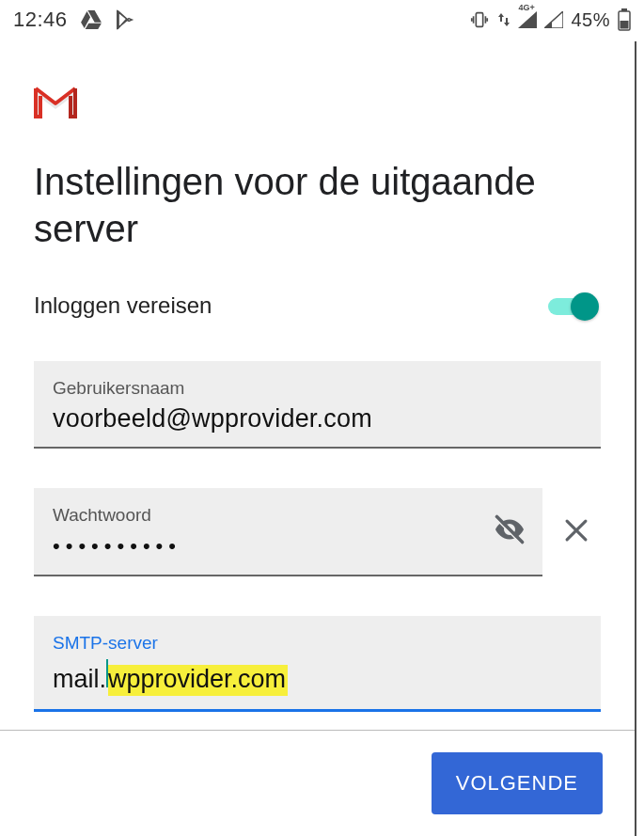 The height and width of the screenshot is (836, 644). Describe the element at coordinates (576, 532) in the screenshot. I see `clear-password-button` at that location.